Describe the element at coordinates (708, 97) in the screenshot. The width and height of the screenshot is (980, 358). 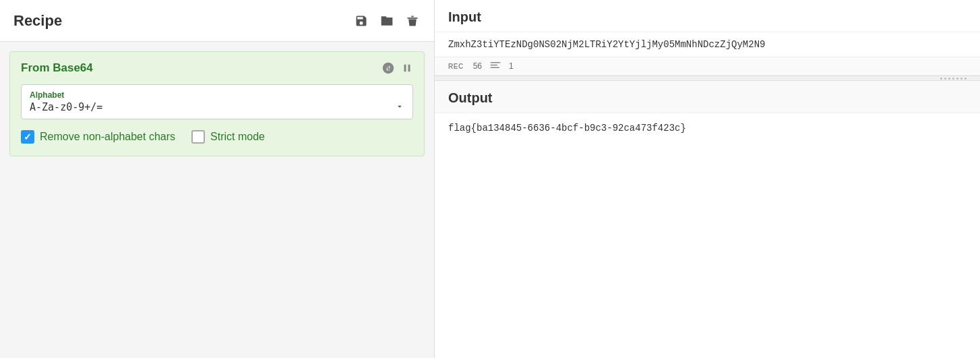
I see `output-header: Output` at that location.